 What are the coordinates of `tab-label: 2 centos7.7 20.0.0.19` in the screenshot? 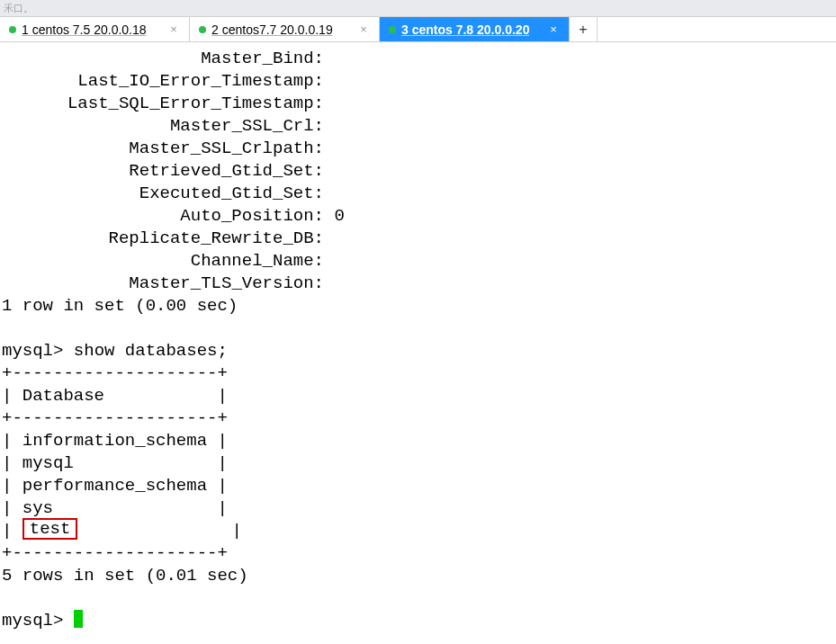 It's located at (282, 30).